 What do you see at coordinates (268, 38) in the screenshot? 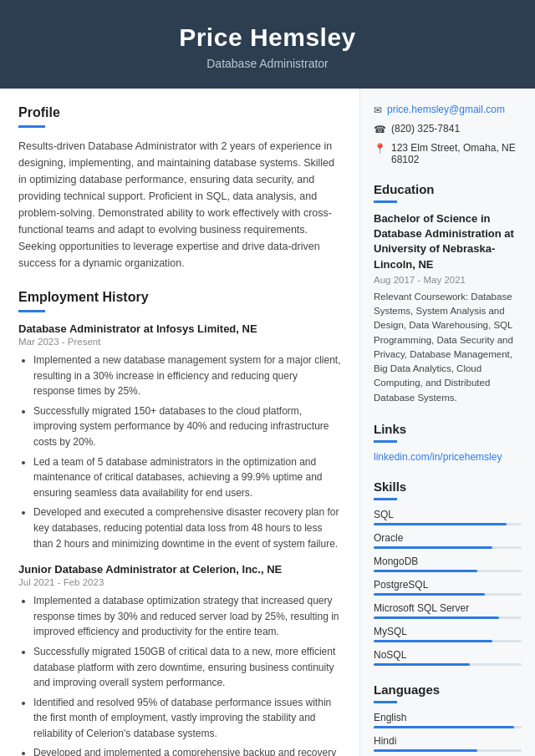
I see `candidate-name: Price Hemsley` at bounding box center [268, 38].